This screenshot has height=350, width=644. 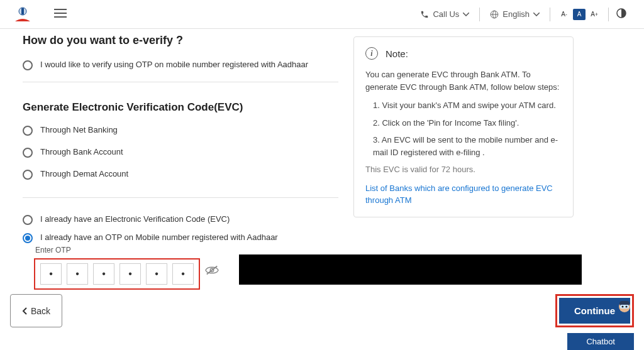 What do you see at coordinates (464, 195) in the screenshot?
I see `bank-list-link: List of Banks which are configured to ge…` at bounding box center [464, 195].